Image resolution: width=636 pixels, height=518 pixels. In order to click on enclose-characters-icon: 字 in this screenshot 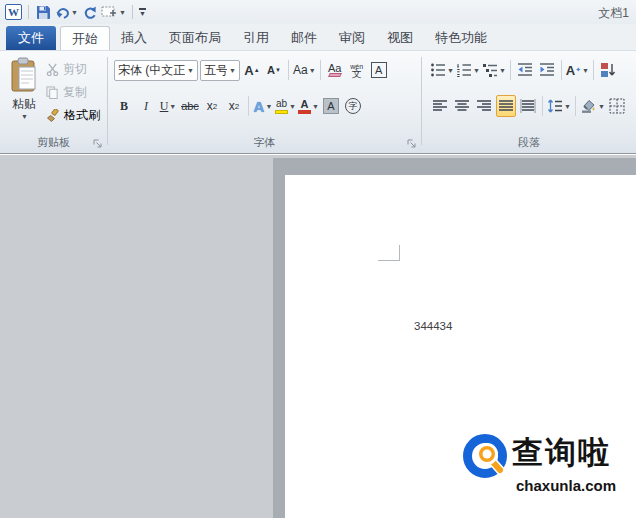, I will do `click(353, 106)`.